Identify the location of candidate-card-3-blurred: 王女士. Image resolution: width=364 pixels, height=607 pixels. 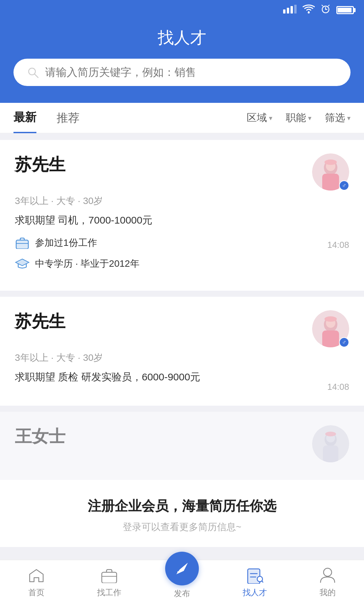
(182, 446).